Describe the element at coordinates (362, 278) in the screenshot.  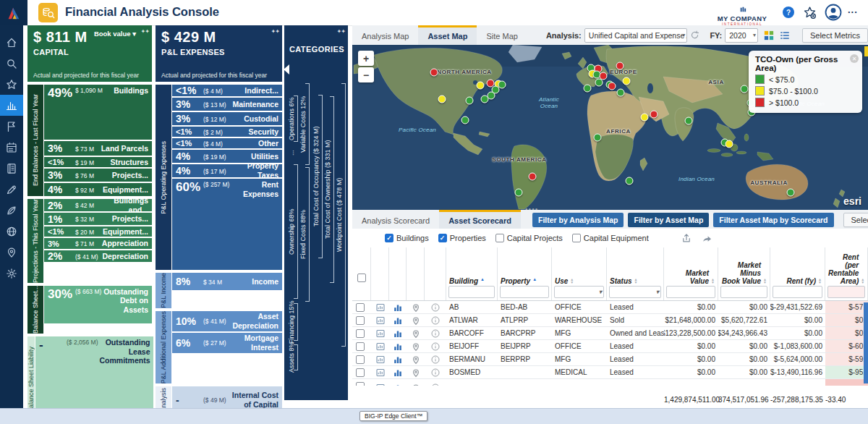
I see `select-all-checkbox` at that location.